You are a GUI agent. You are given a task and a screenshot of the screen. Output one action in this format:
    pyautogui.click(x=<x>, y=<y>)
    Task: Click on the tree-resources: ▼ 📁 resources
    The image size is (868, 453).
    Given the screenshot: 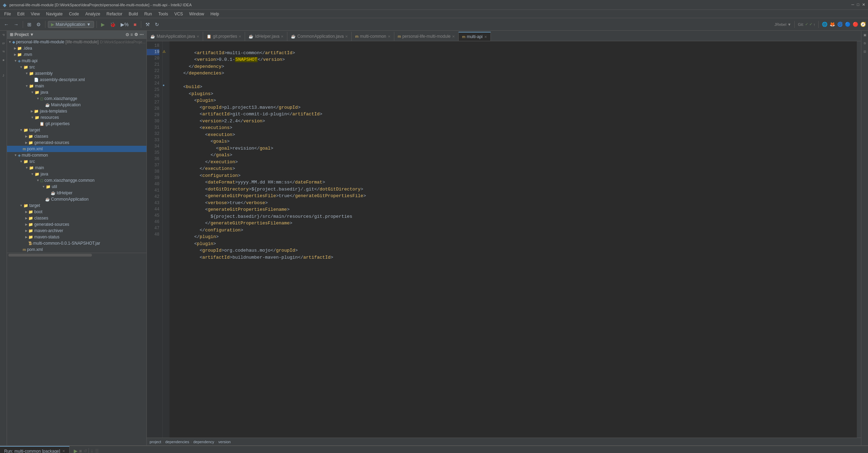 What is the action you would take?
    pyautogui.click(x=77, y=117)
    